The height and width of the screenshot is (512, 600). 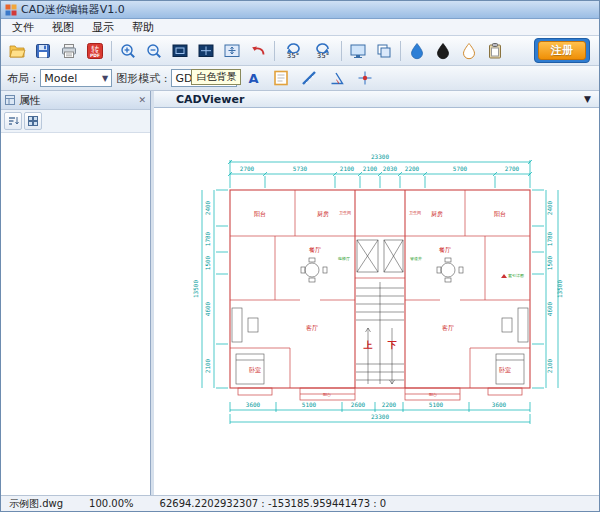 What do you see at coordinates (69, 51) in the screenshot?
I see `printer-icon` at bounding box center [69, 51].